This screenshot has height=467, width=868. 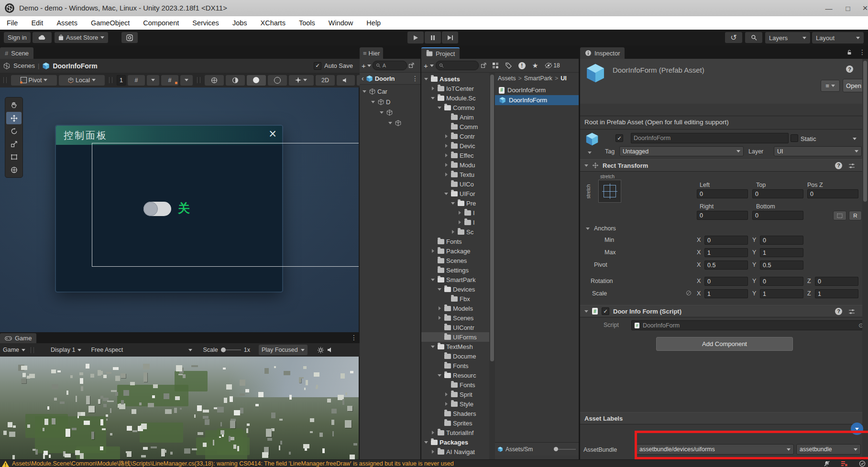 I want to click on project-tree-row: Effec, so click(x=455, y=155).